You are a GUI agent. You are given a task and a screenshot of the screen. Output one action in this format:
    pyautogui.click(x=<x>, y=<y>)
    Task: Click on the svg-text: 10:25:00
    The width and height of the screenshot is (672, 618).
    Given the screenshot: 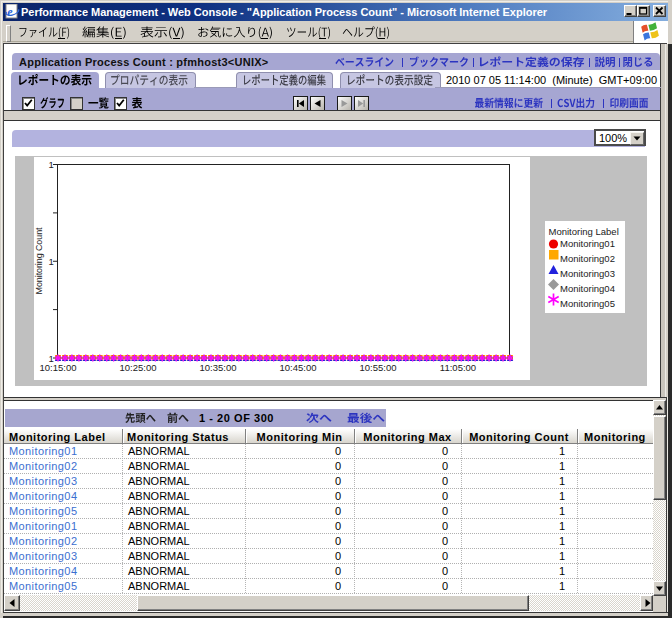 What is the action you would take?
    pyautogui.click(x=138, y=368)
    